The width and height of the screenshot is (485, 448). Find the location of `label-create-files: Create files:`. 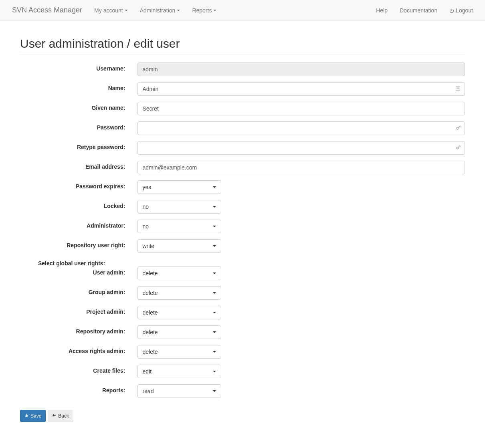

label-create-files: Create files: is located at coordinates (76, 369).